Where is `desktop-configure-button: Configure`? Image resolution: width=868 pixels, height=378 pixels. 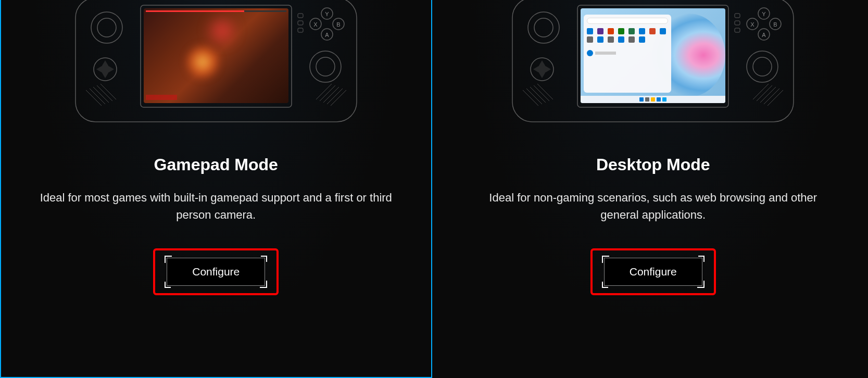
desktop-configure-button: Configure is located at coordinates (653, 272).